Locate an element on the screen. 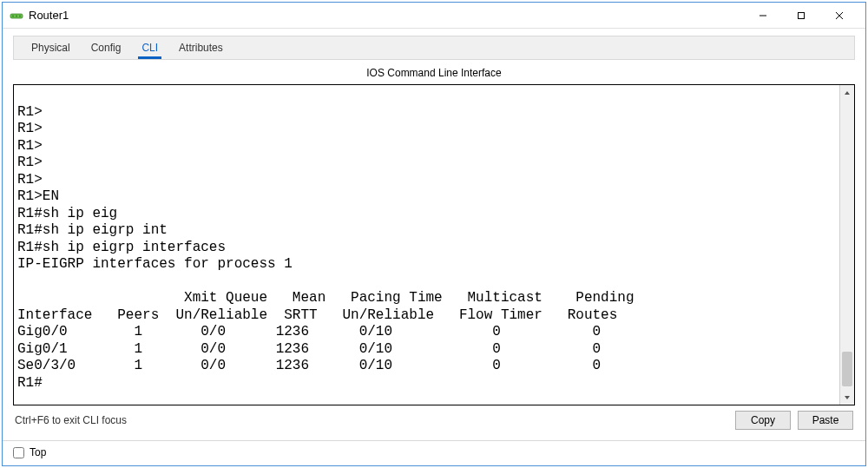  terminal-scrollbar is located at coordinates (847, 245).